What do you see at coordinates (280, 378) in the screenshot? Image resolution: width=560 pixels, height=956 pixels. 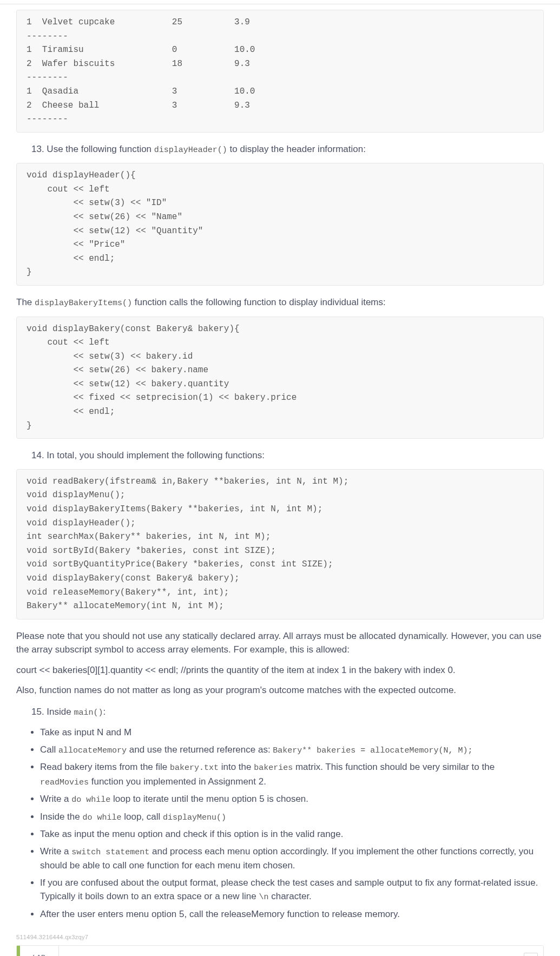 I see `code-display-bakery: void displayBakery(const Bakery& bakery)…` at bounding box center [280, 378].